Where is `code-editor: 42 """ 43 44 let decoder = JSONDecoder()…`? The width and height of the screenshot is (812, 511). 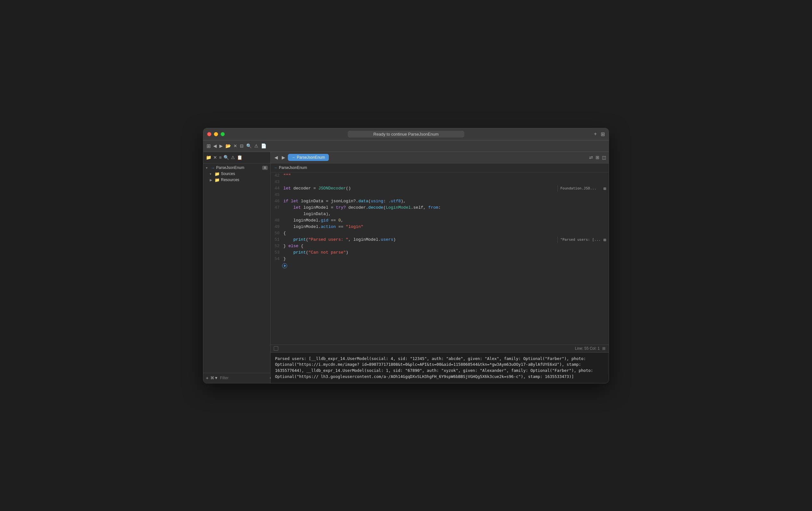 code-editor: 42 """ 43 44 let decoder = JSONDecoder()… is located at coordinates (440, 259).